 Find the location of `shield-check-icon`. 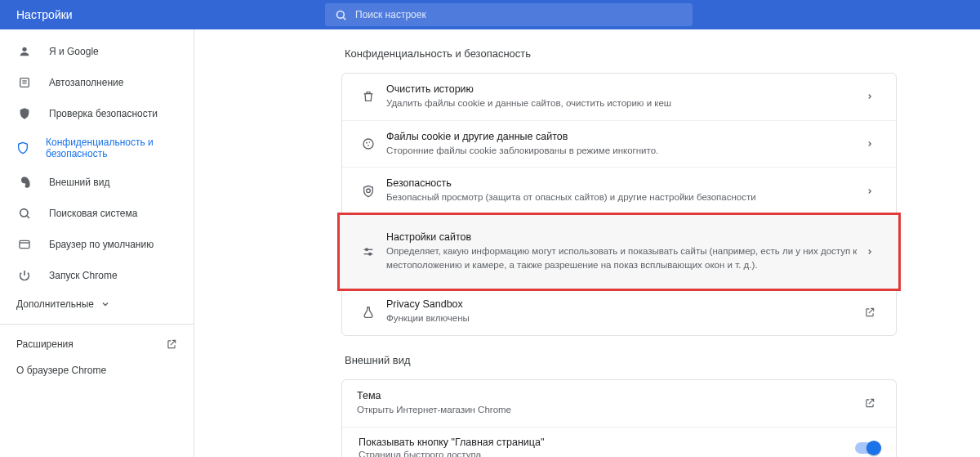

shield-check-icon is located at coordinates (24, 114).